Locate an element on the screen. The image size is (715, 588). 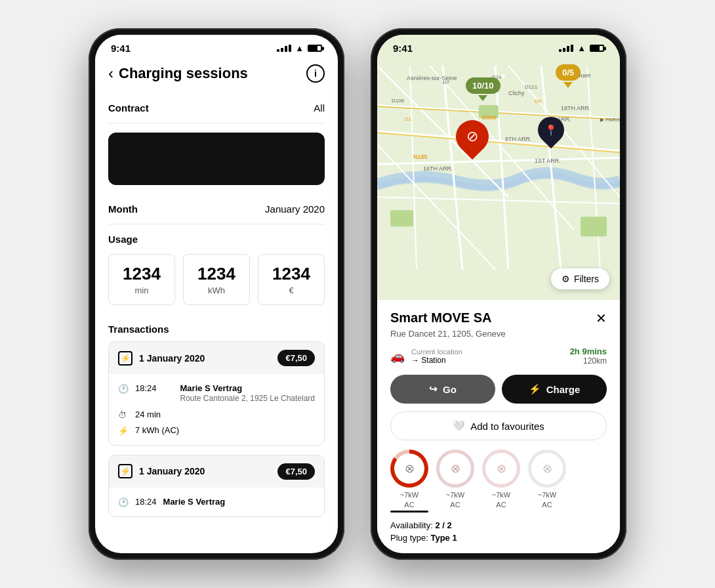
station-name: Smart MOVE SA is located at coordinates (441, 318).